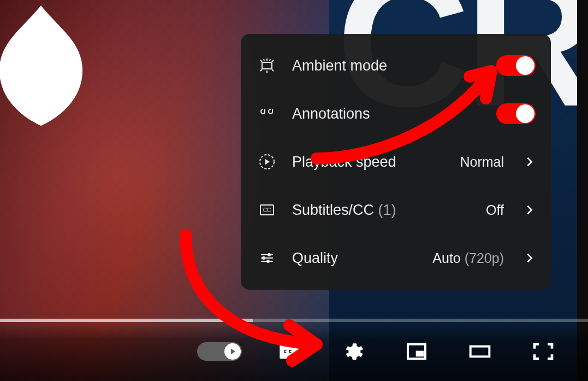 This screenshot has width=588, height=381. What do you see at coordinates (267, 210) in the screenshot?
I see `subtitles-icon: CC` at bounding box center [267, 210].